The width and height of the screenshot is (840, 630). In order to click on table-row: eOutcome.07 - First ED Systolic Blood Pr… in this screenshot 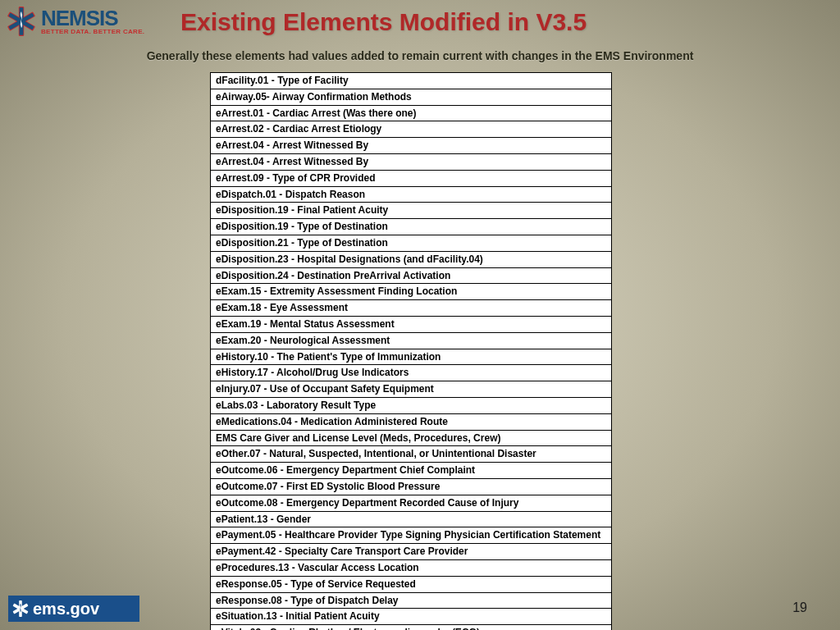, I will do `click(411, 487)`.